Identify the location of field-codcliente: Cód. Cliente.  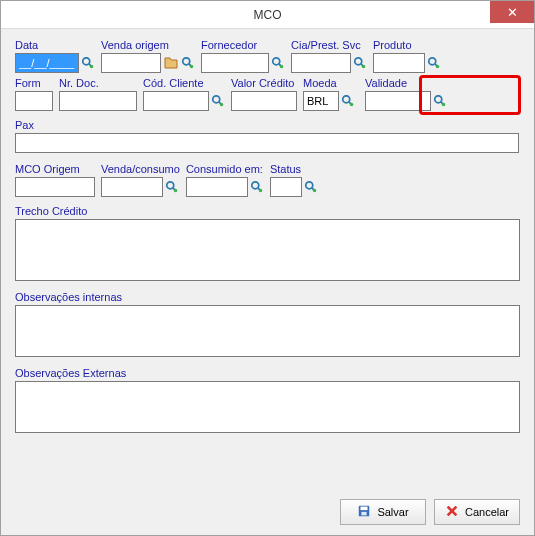
(184, 94).